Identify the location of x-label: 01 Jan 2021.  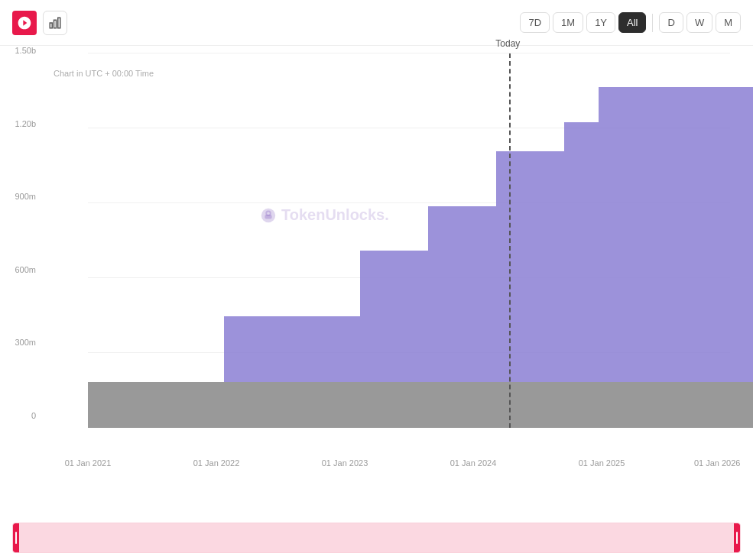
(89, 463).